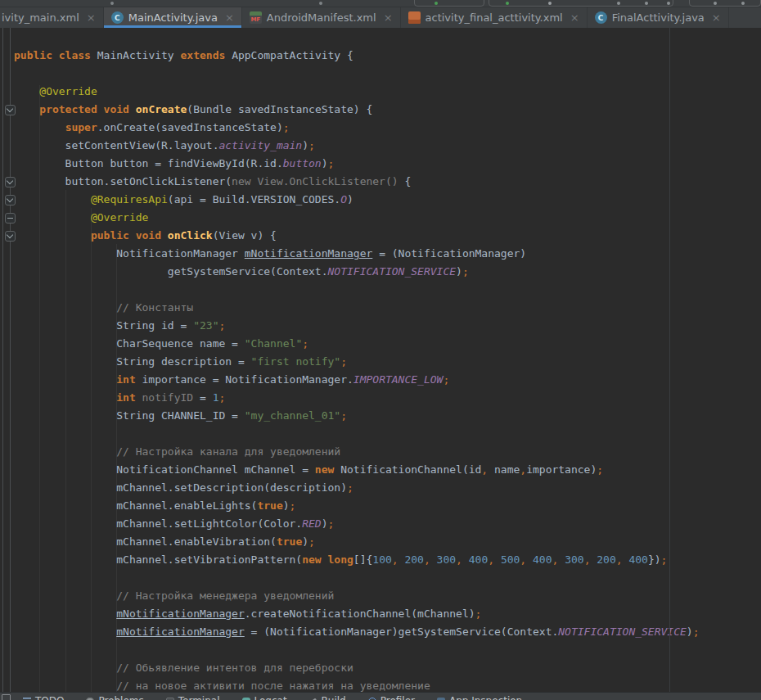 This screenshot has width=761, height=700. I want to click on layout-xml-file-icon, so click(414, 18).